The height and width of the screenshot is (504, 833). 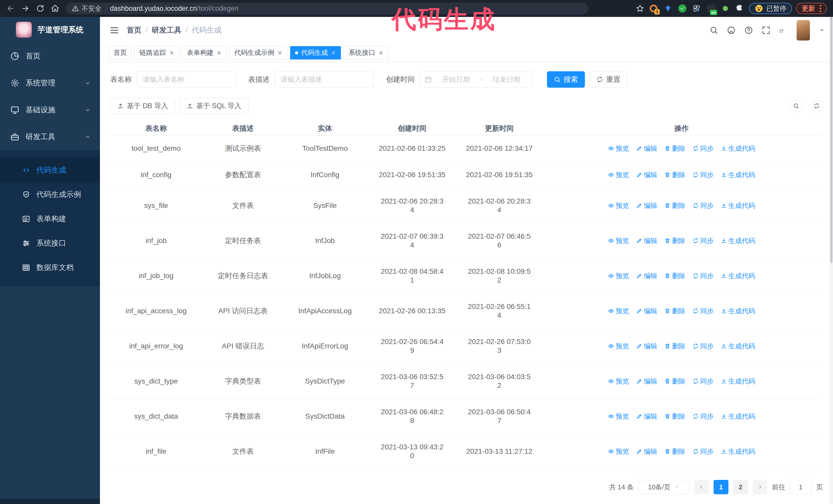 I want to click on page-size-select: 10条/页, so click(x=664, y=487).